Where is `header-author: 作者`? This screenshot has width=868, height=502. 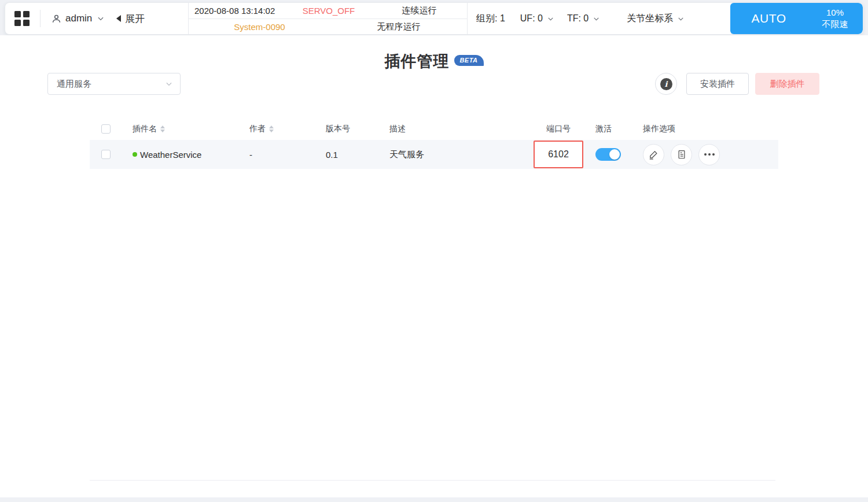 header-author: 作者 is located at coordinates (277, 129).